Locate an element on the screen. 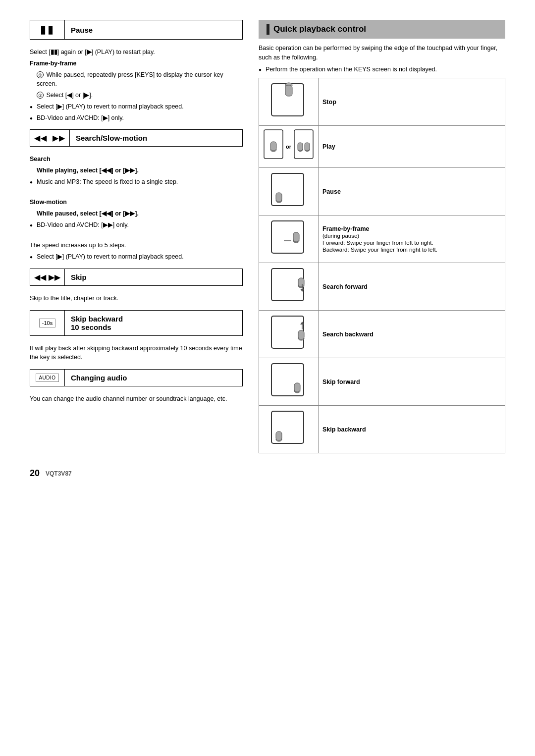  audio-title: Changing audio is located at coordinates (99, 378).